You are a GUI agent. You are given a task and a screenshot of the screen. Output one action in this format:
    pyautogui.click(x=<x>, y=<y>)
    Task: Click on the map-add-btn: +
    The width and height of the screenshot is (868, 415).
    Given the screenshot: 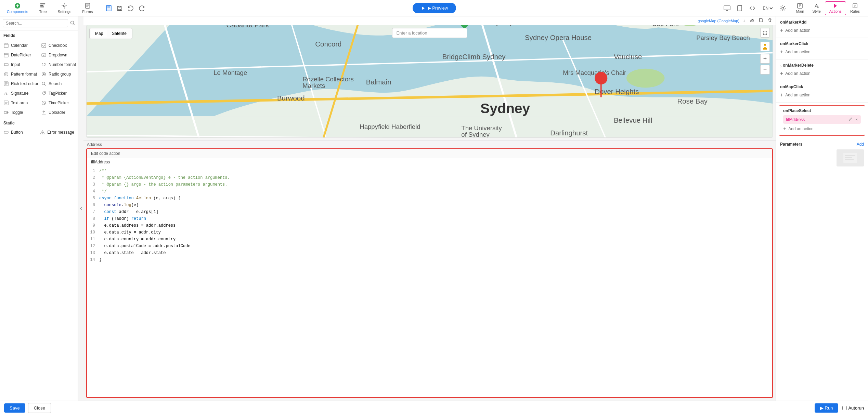 What is the action you would take?
    pyautogui.click(x=744, y=21)
    